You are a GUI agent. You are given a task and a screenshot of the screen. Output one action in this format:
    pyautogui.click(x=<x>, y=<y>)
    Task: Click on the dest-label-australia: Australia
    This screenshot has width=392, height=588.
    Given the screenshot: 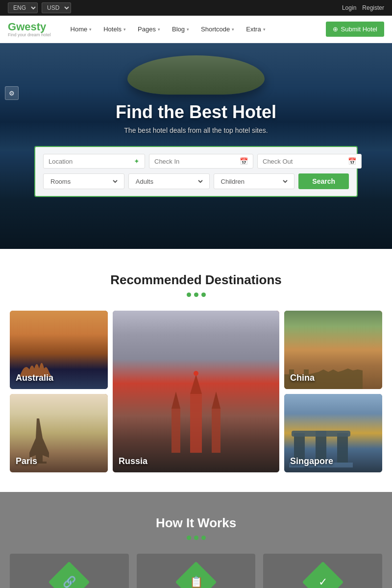 What is the action you would take?
    pyautogui.click(x=34, y=378)
    